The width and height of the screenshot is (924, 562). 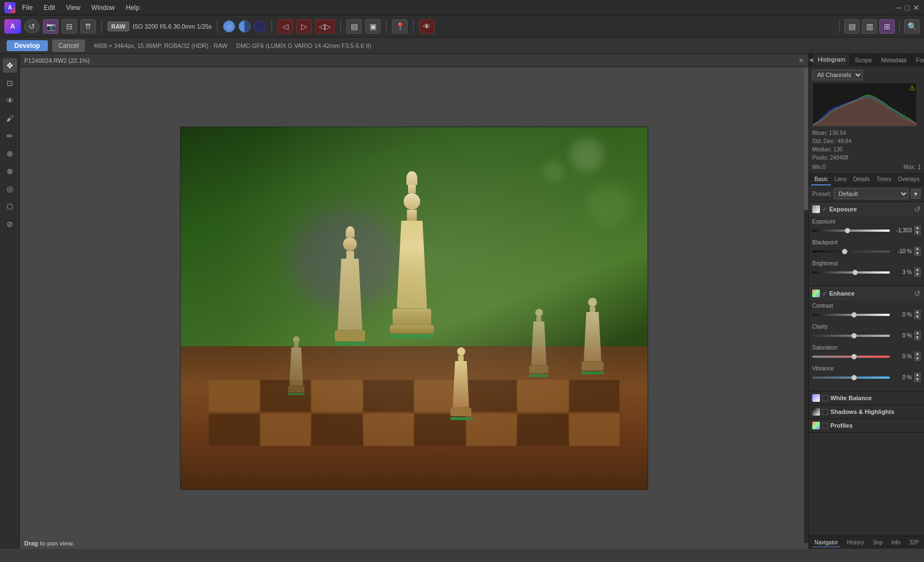 What do you see at coordinates (867, 398) in the screenshot?
I see `white-balance-header: White Balance` at bounding box center [867, 398].